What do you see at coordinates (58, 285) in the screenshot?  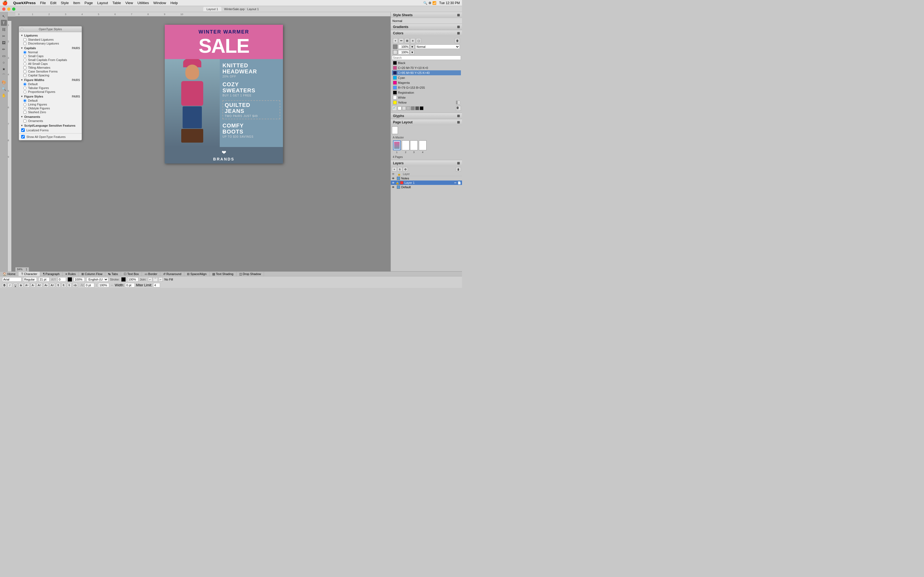 I see `ligature-ft1-btn: ft` at bounding box center [58, 285].